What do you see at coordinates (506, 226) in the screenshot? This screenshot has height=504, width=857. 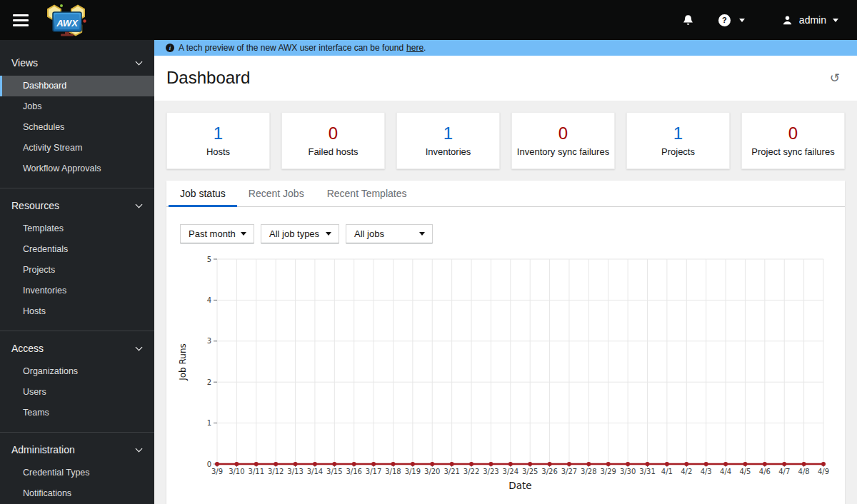 I see `filter-toolbar: Past monthAll job typesAll jobs` at bounding box center [506, 226].